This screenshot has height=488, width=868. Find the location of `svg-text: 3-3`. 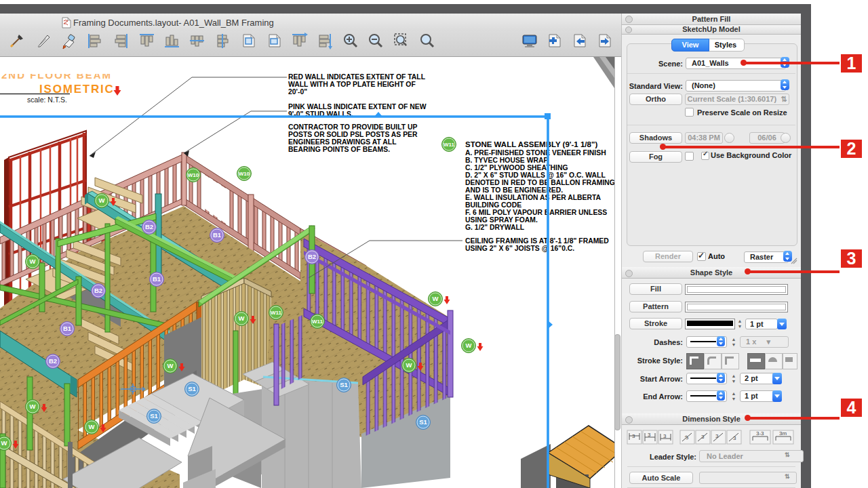

svg-text: 3-3 is located at coordinates (760, 434).